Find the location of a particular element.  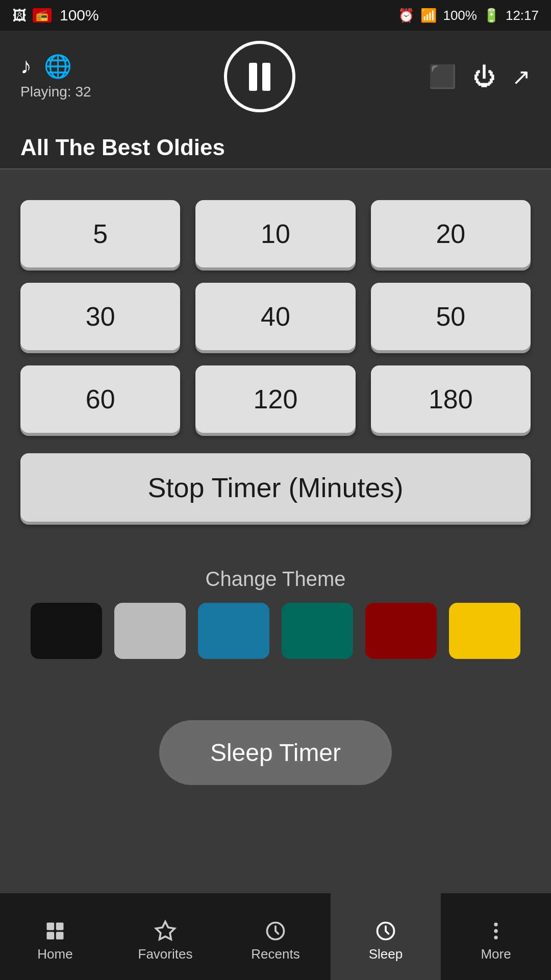

battery-text: 100% is located at coordinates (460, 15).